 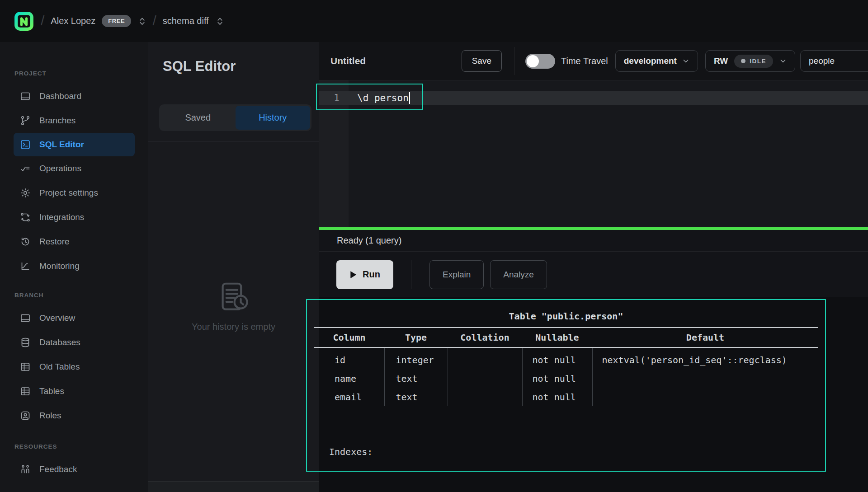 I want to click on explain-button: Explain, so click(x=457, y=275).